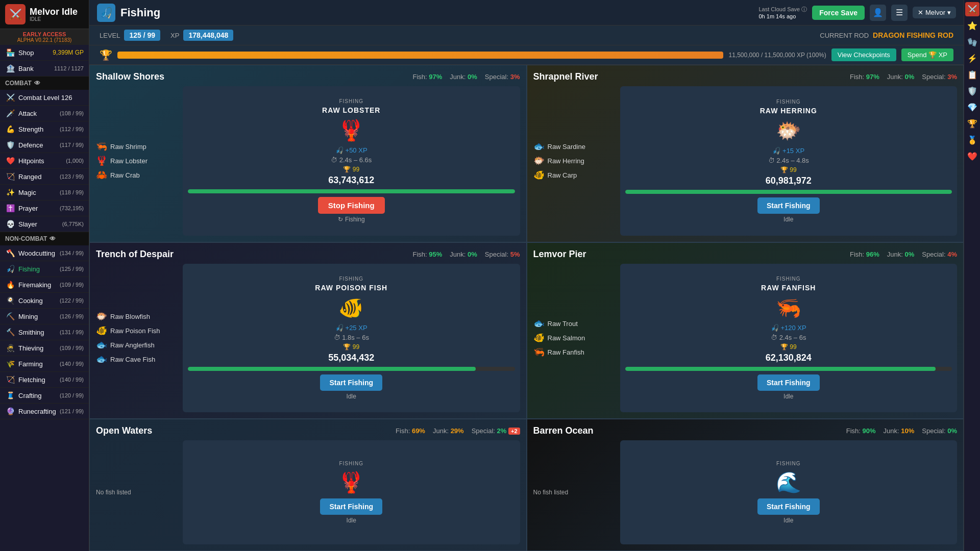 This screenshot has width=980, height=551. Describe the element at coordinates (351, 131) in the screenshot. I see `active-fish-icon: 🦞` at that location.